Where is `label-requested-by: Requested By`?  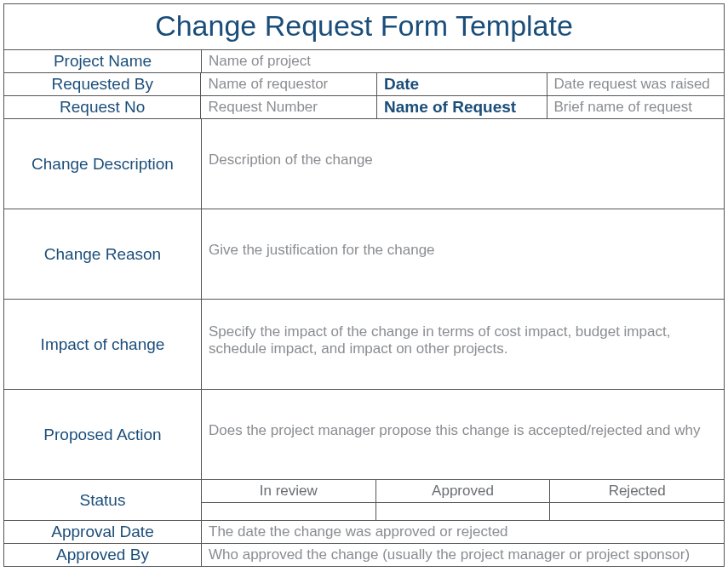 label-requested-by: Requested By is located at coordinates (102, 84).